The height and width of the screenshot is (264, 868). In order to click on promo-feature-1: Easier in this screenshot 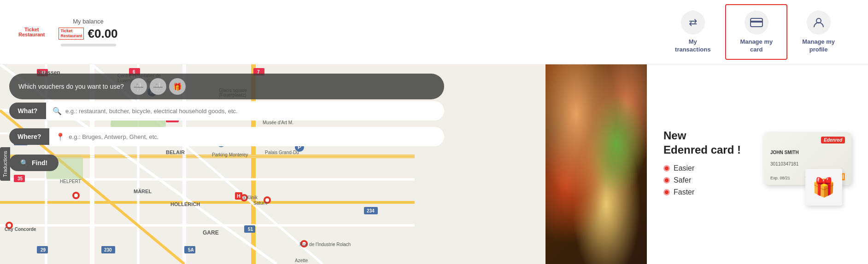, I will do `click(702, 168)`.